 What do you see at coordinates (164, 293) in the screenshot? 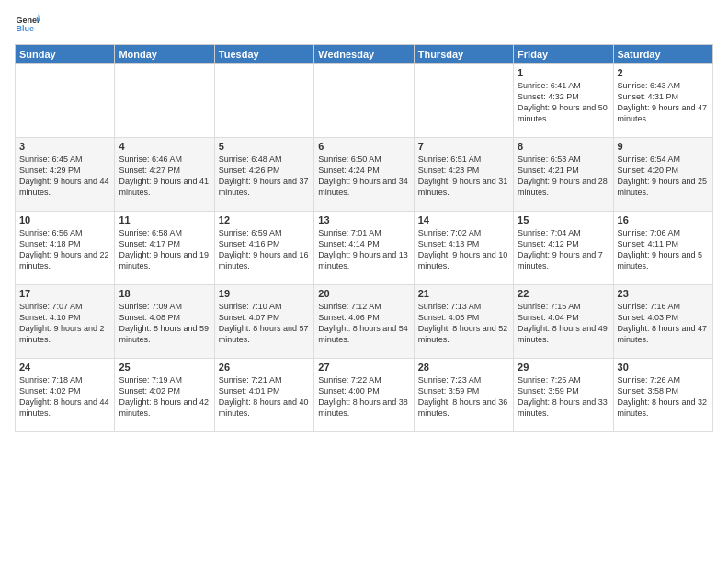
I see `day-number: 18` at bounding box center [164, 293].